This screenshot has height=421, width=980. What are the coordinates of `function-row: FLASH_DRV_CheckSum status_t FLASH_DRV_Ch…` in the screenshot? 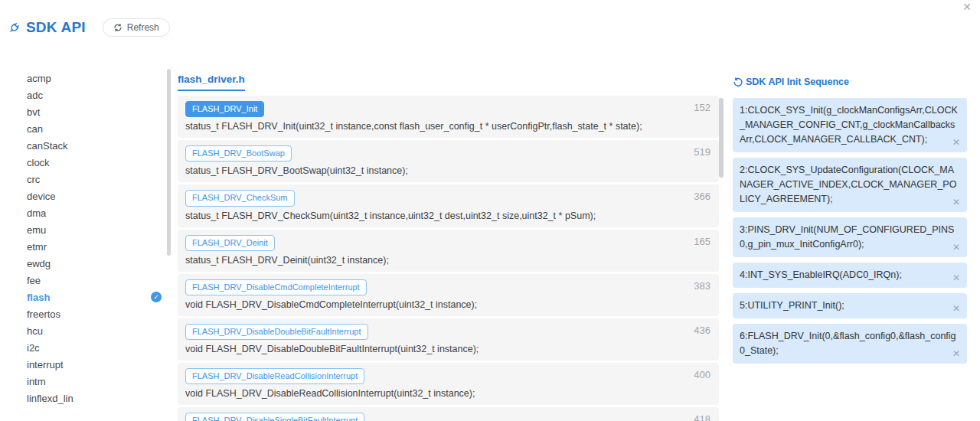 It's located at (449, 205).